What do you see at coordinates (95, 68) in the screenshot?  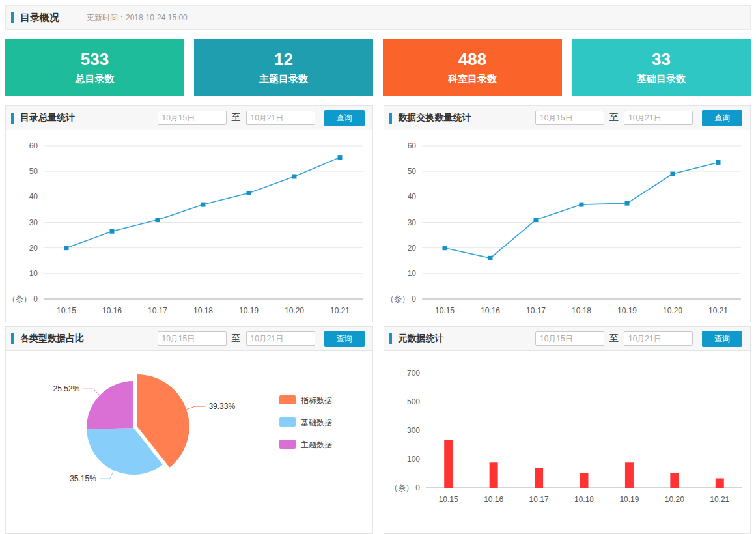 I see `stat-card-total-catalogs: 533 总目录数` at bounding box center [95, 68].